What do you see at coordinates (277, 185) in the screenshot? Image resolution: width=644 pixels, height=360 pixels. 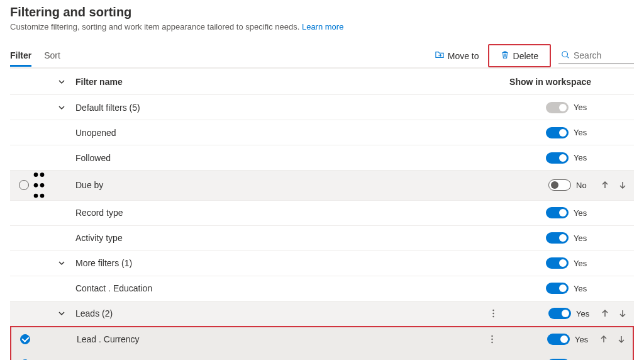 I see `row-label: Due by` at bounding box center [277, 185].